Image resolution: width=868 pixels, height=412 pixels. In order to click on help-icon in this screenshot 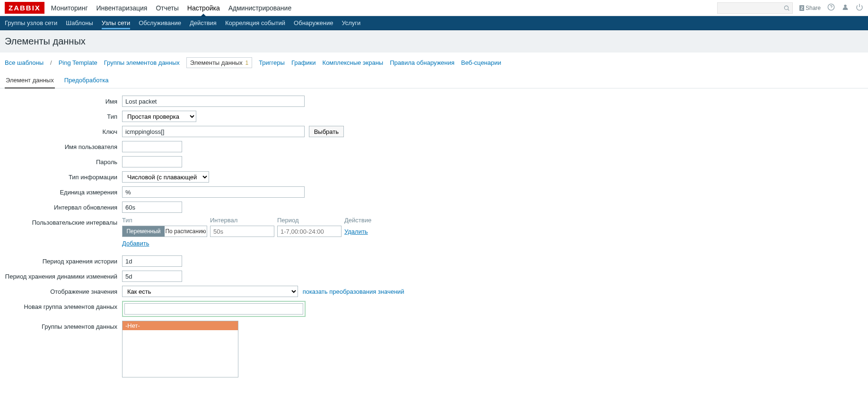, I will do `click(831, 8)`.